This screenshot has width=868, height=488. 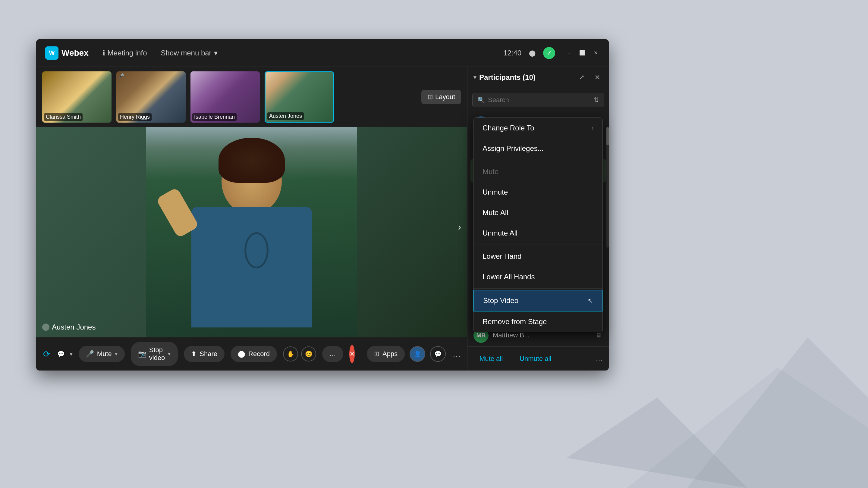 I want to click on ctx-mute: Mute, so click(x=538, y=172).